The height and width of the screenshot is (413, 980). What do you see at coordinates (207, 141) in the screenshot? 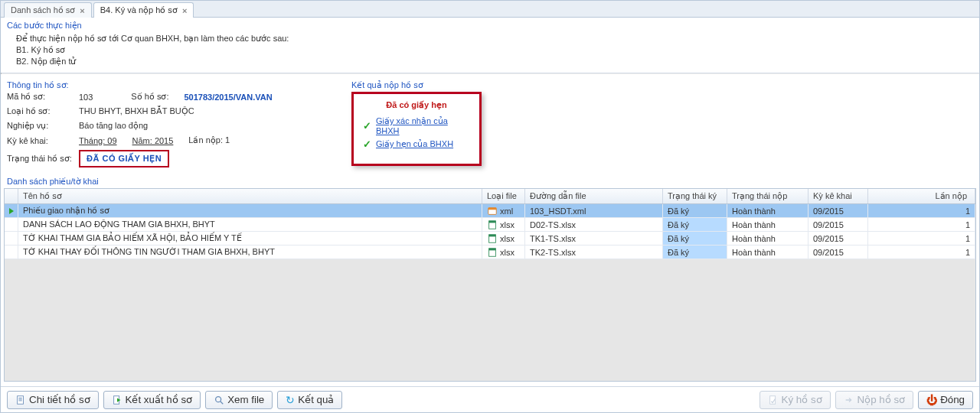
I see `ky-row: Tháng: 09 Năm: 2015 Lần nộp: 1` at bounding box center [207, 141].